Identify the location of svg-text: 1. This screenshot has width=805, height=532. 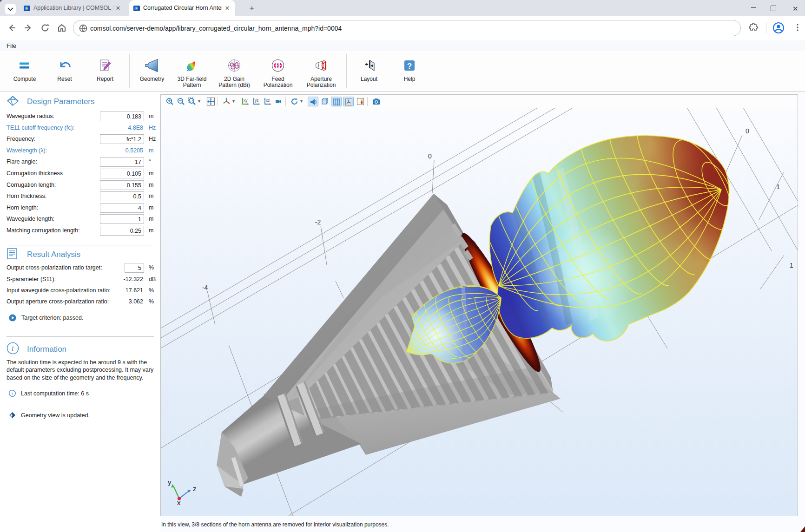
(792, 265).